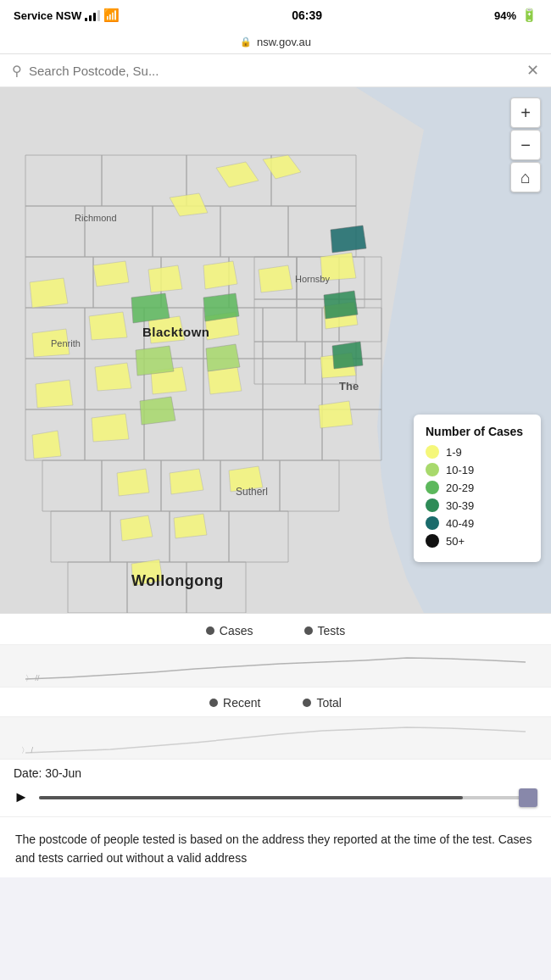  I want to click on tab-row: Cases Tests, so click(276, 629).